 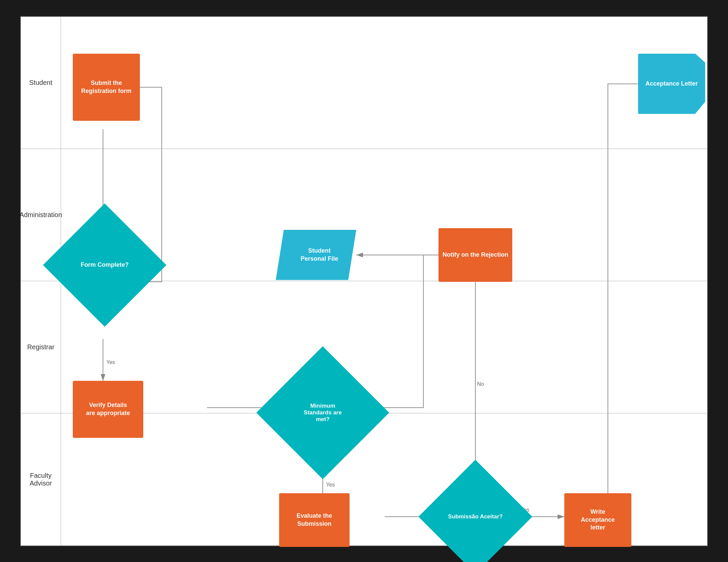 I want to click on notify-rejection-shape: Notify on the Rejection, so click(x=475, y=255).